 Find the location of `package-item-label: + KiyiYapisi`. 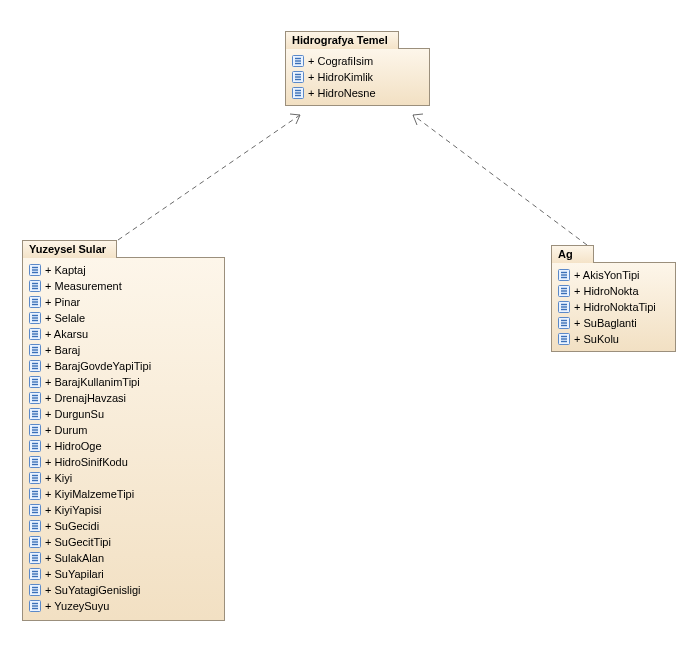

package-item-label: + KiyiYapisi is located at coordinates (73, 510).